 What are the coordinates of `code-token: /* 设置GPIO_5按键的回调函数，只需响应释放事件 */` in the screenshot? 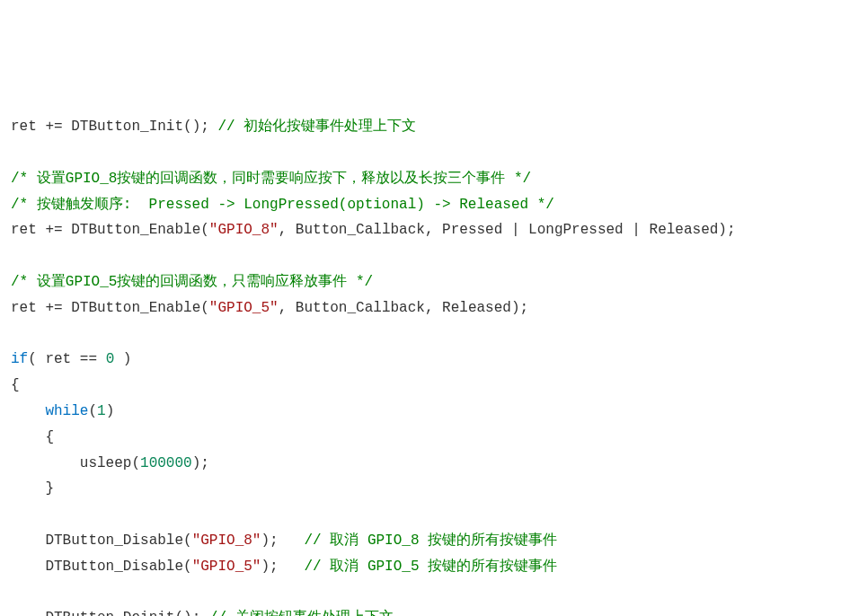 It's located at (192, 282).